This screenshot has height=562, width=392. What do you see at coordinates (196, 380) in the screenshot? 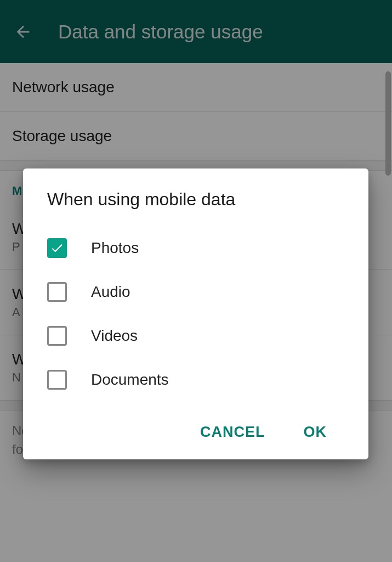
I see `option-documents: Documents` at bounding box center [196, 380].